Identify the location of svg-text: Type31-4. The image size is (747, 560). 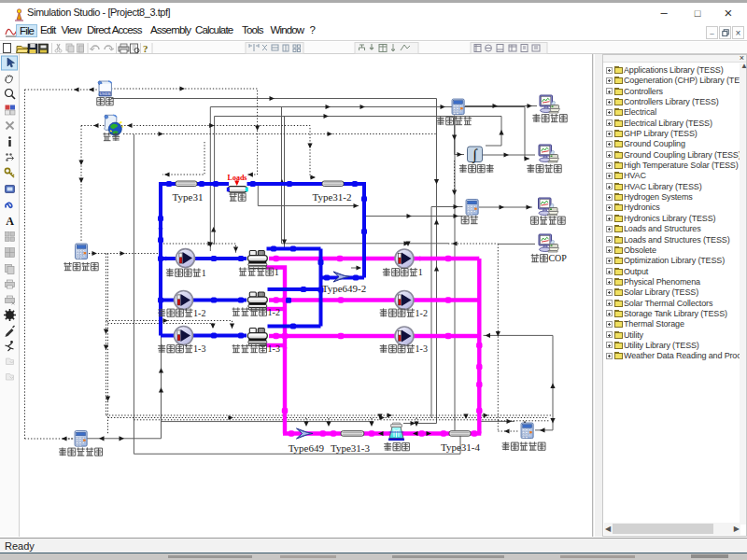
(460, 447).